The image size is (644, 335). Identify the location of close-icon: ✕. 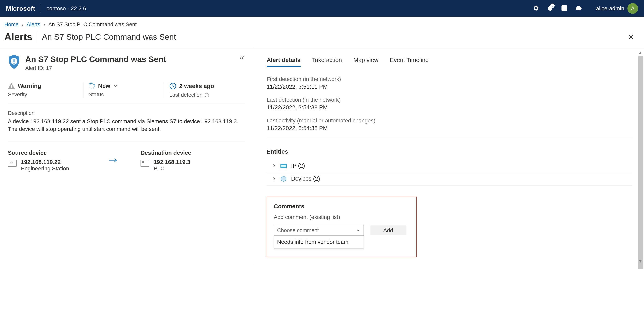
(631, 37).